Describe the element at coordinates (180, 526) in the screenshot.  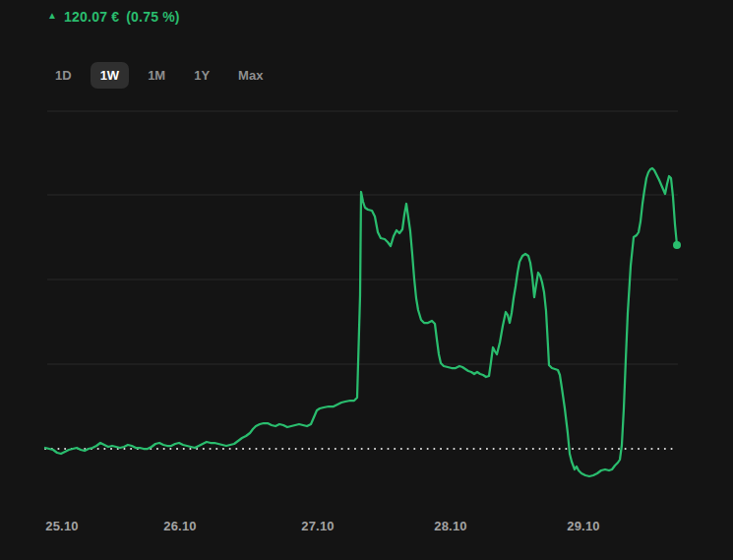
I see `x-axis-label: 26.10` at that location.